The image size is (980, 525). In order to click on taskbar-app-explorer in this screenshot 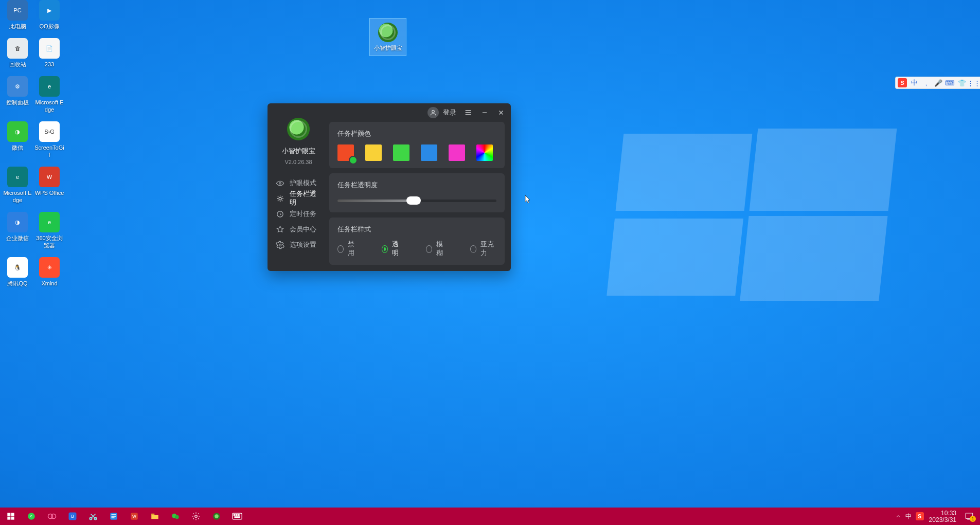, I will do `click(155, 516)`.